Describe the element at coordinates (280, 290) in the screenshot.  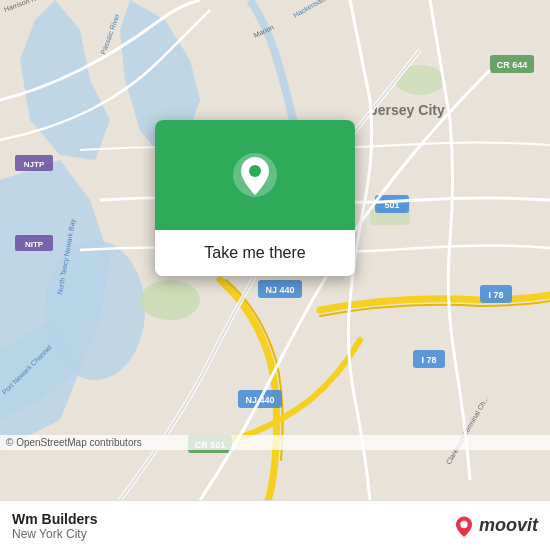
I see `svg-text: NJ 440` at that location.